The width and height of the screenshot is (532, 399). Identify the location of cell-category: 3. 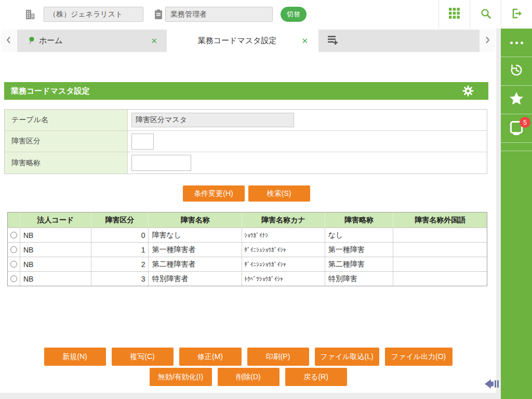
(121, 278).